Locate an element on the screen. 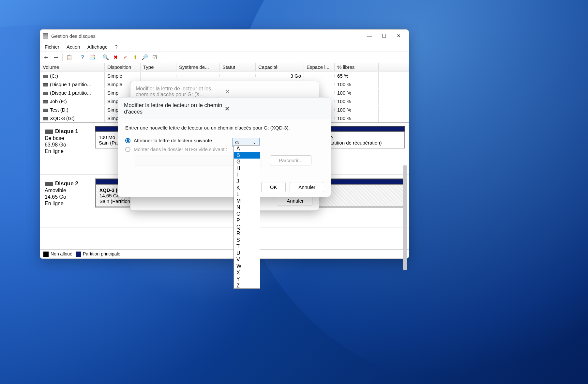  properties-icon: 📋 is located at coordinates (69, 57).